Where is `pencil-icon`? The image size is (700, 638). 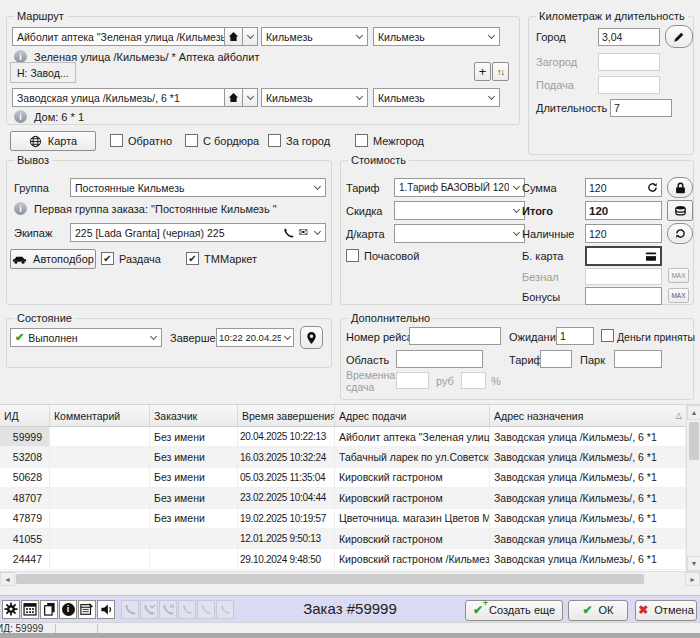 pencil-icon is located at coordinates (679, 37).